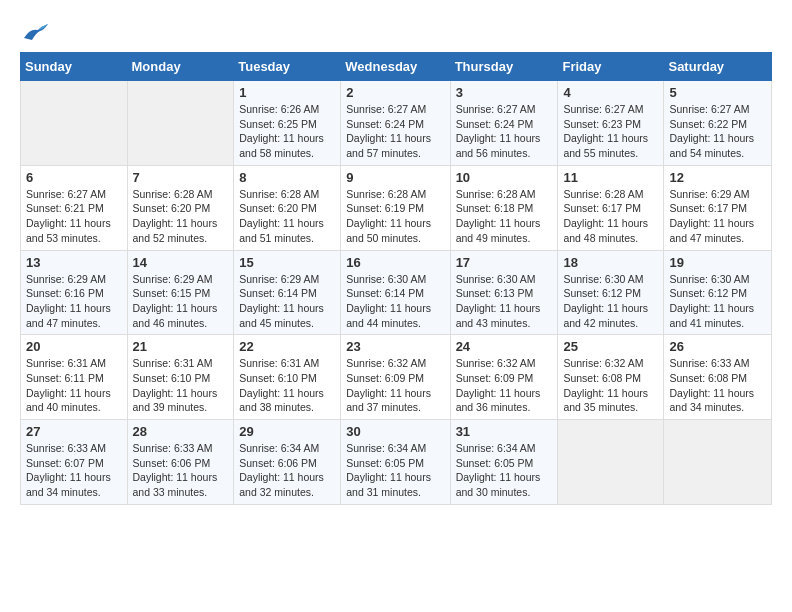 Image resolution: width=792 pixels, height=612 pixels. What do you see at coordinates (180, 67) in the screenshot?
I see `day-header-monday: Monday` at bounding box center [180, 67].